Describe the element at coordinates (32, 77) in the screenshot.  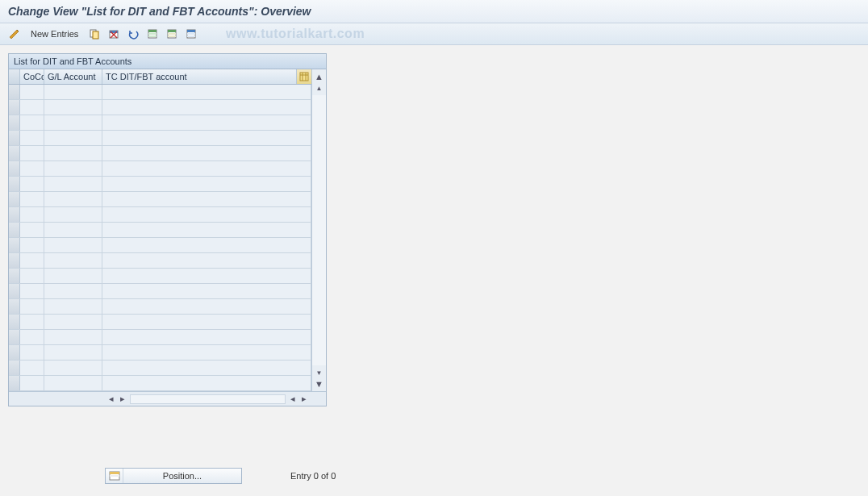
I see `column-cocd: CoCd` at that location.